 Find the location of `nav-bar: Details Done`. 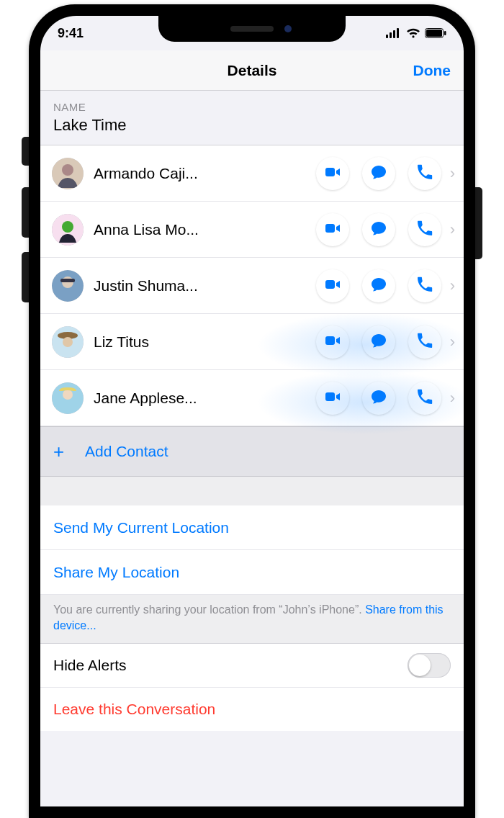

nav-bar: Details Done is located at coordinates (252, 71).